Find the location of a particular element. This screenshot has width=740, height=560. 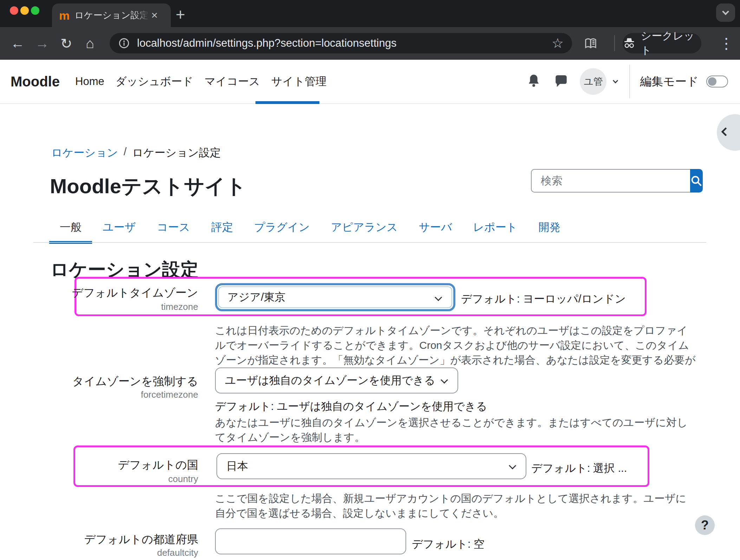

incognito-icon is located at coordinates (629, 43).